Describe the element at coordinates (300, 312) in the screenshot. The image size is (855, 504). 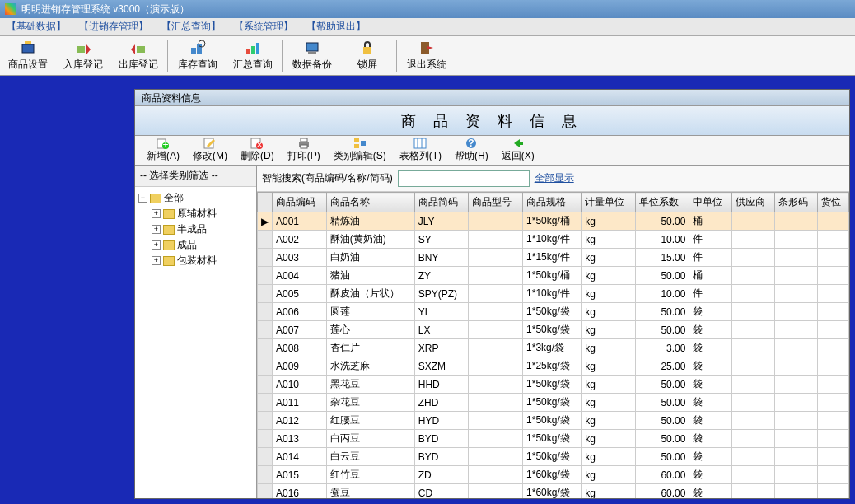
I see `cell: A006` at that location.